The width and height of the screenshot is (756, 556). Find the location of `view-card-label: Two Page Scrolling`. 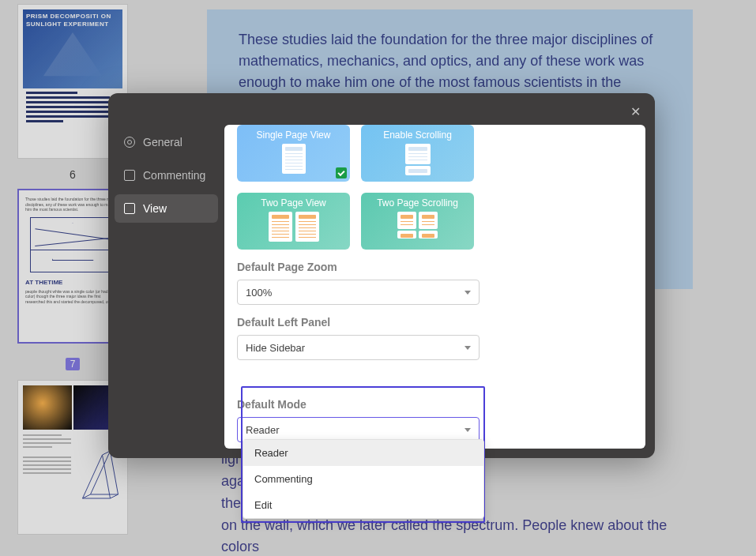

view-card-label: Two Page Scrolling is located at coordinates (417, 203).